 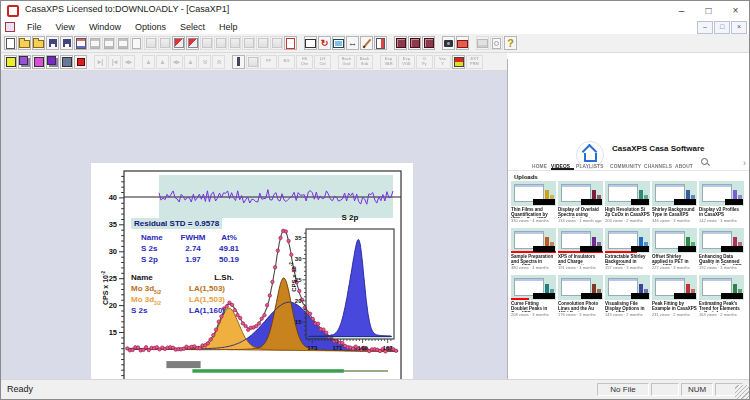 What do you see at coordinates (580, 260) in the screenshot?
I see `video-title: XPS of Insulators and Charge Compensatio…` at bounding box center [580, 260].